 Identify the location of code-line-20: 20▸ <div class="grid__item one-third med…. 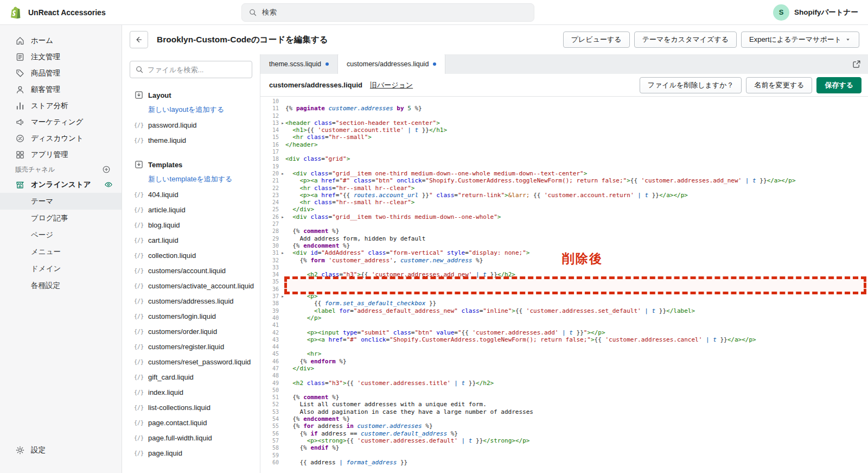
(564, 174).